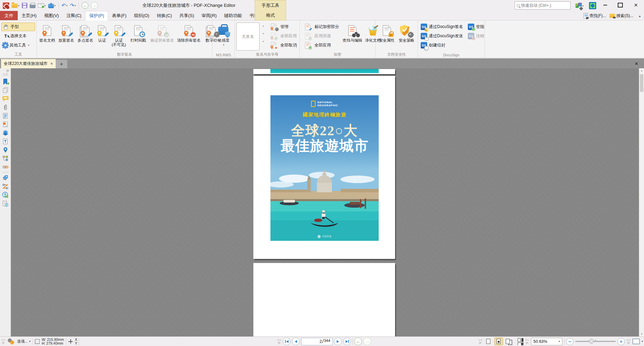  I want to click on collapse-ribbon-button: ▴, so click(640, 16).